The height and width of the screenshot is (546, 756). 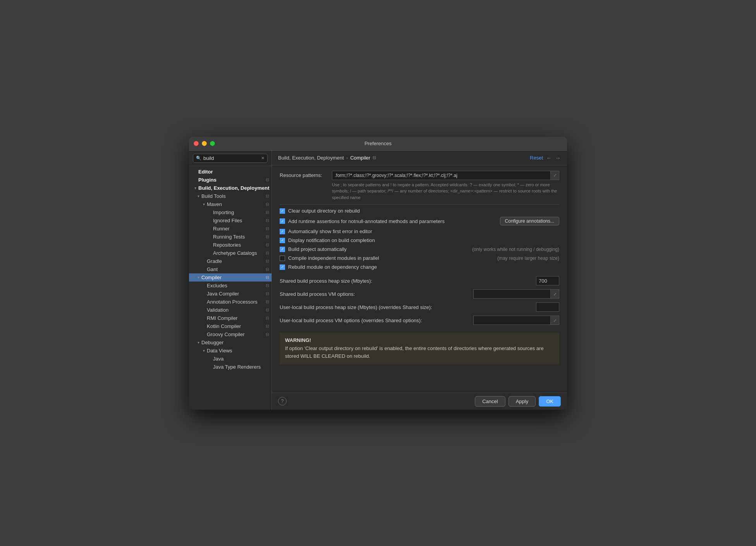 What do you see at coordinates (218, 310) in the screenshot?
I see `sidebar-item-label: Validation` at bounding box center [218, 310].